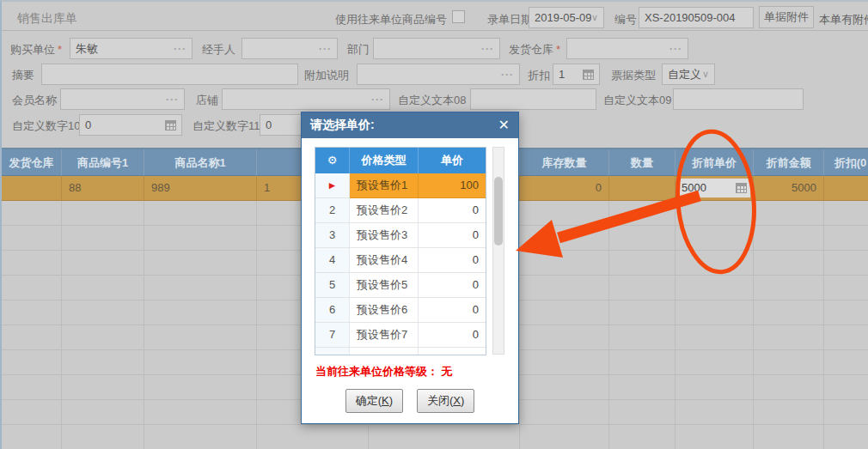 The width and height of the screenshot is (868, 449). I want to click on use-partner-code-checkbox, so click(459, 17).